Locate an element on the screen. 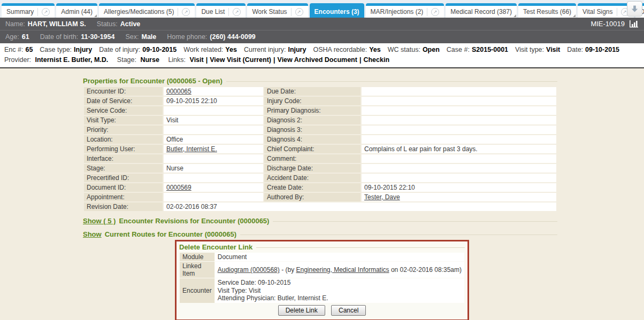 Image resolution: width=644 pixels, height=320 pixels. property-row: Priority:Diagnosis 3: is located at coordinates (320, 130).